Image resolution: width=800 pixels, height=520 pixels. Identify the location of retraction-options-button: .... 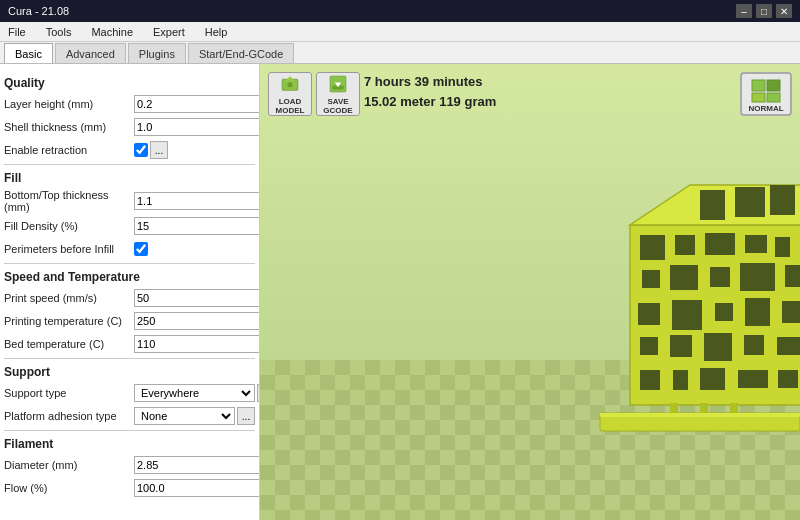
(159, 150).